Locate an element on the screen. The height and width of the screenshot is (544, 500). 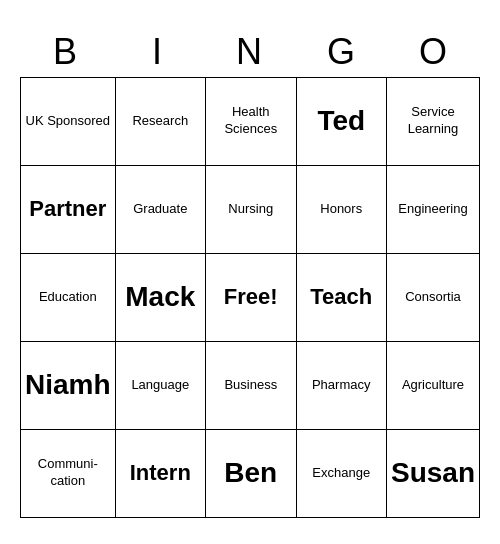
header-letter: O is located at coordinates (434, 52).